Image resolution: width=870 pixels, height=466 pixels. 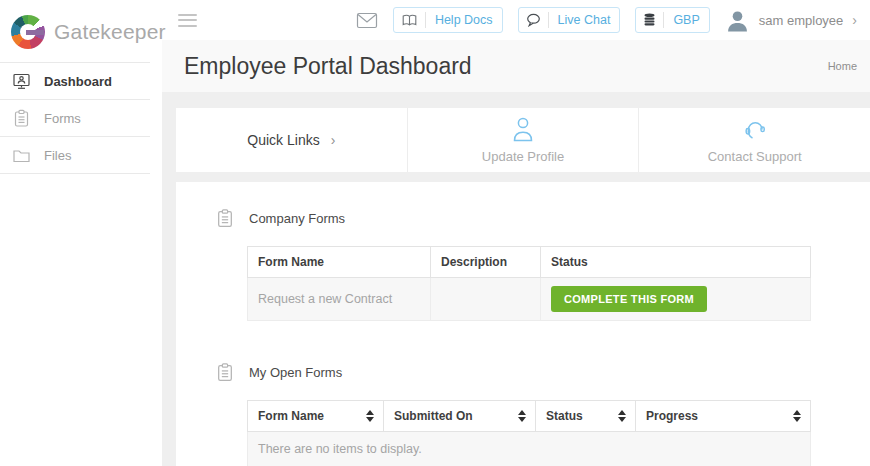 What do you see at coordinates (283, 140) in the screenshot?
I see `quick-links-label: Quick Links` at bounding box center [283, 140].